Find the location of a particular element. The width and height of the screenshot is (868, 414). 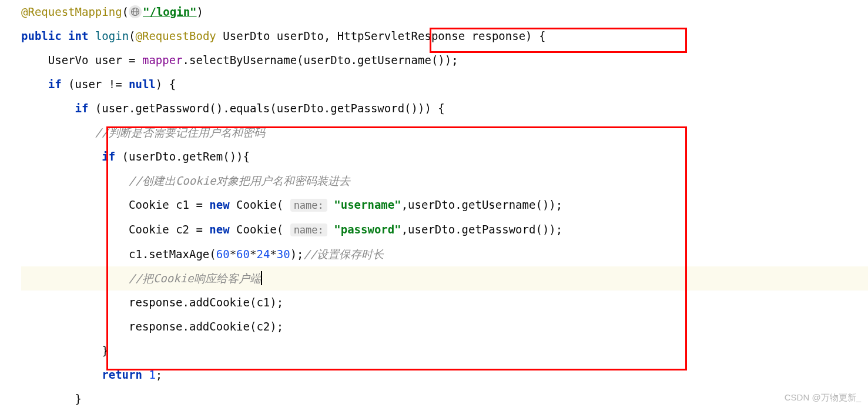

field-mapper: mapper is located at coordinates (162, 60).